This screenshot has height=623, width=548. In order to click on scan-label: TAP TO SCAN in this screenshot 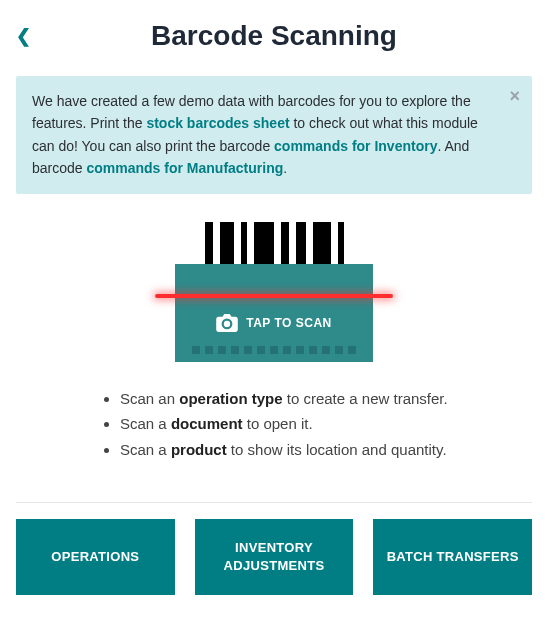, I will do `click(289, 323)`.